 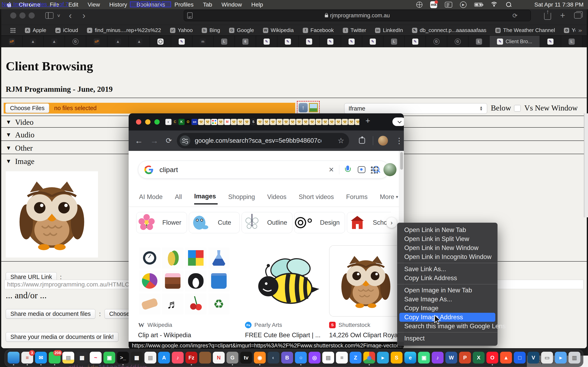 What do you see at coordinates (389, 199) in the screenshot?
I see `search-category-tab: More ▾` at bounding box center [389, 199].